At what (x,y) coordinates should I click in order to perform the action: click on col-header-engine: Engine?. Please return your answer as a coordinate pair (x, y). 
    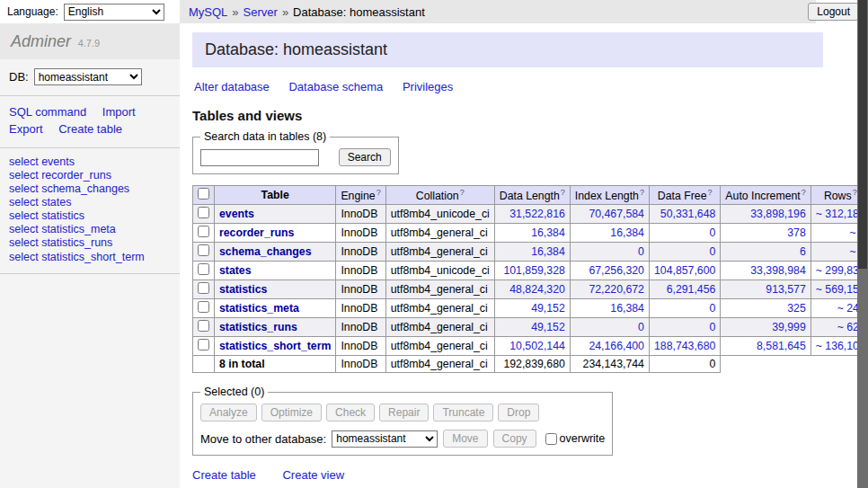
    Looking at the image, I should click on (361, 196).